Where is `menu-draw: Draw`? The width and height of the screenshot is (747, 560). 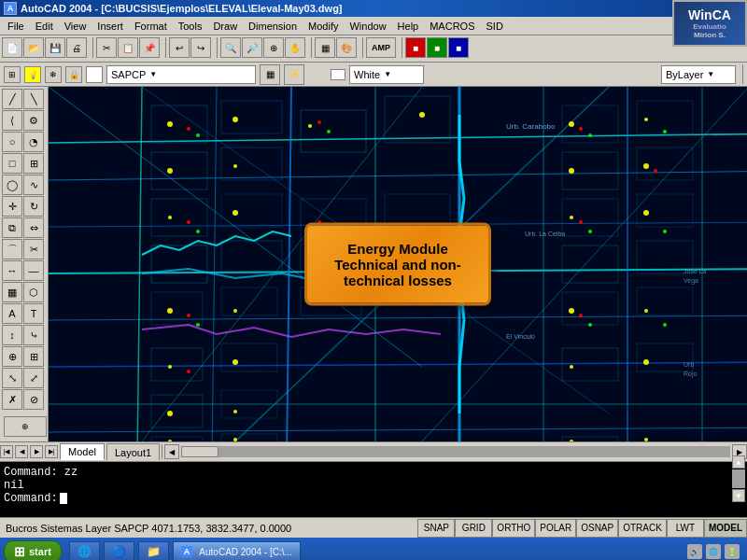 menu-draw: Draw is located at coordinates (225, 26).